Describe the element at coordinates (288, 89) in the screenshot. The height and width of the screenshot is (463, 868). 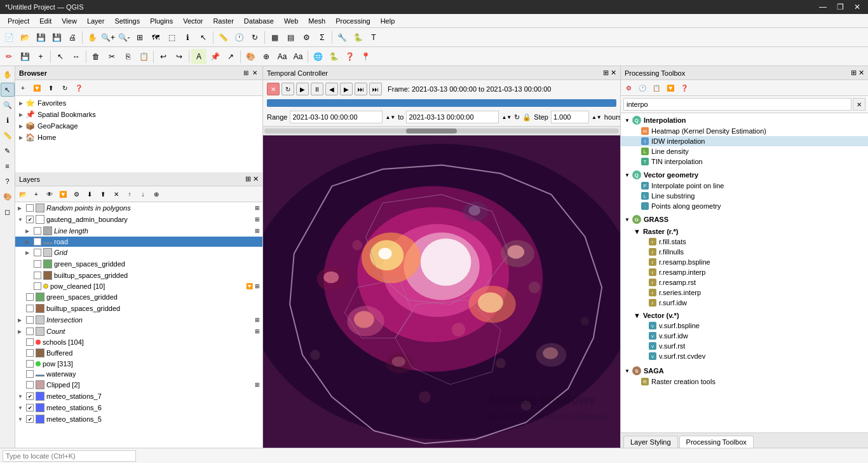
I see `temporal-loop-button: ↻` at that location.